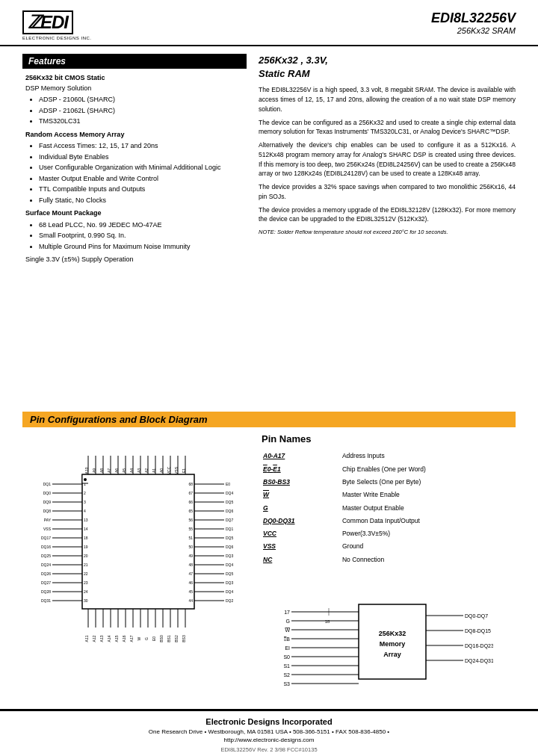  Describe the element at coordinates (143, 158) in the screenshot. I see `list-item: Individual Byte Enables` at that location.